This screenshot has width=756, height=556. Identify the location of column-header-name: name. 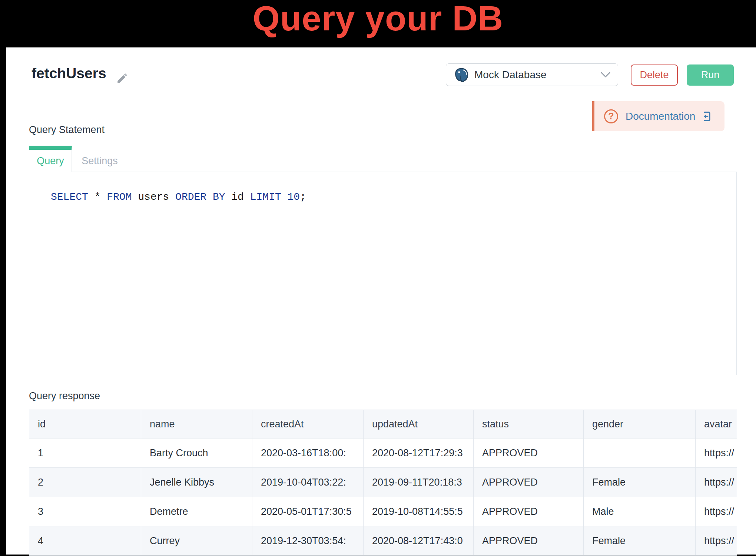
(197, 424).